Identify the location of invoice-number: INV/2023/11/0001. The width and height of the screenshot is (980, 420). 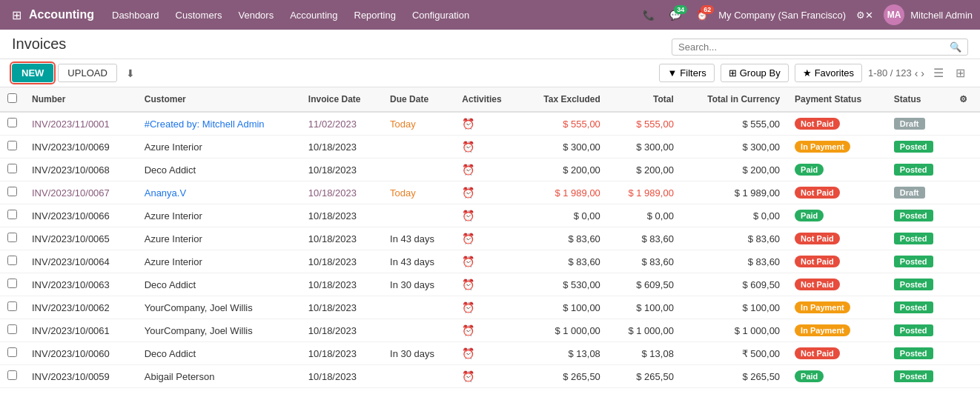
(81, 124).